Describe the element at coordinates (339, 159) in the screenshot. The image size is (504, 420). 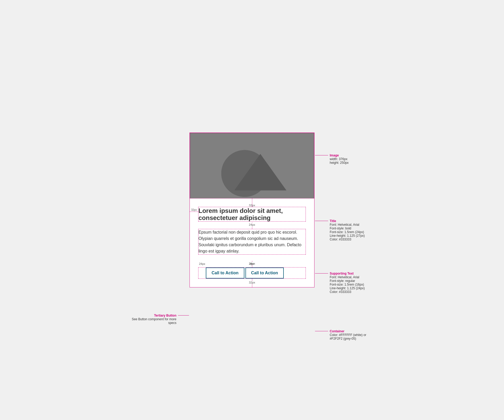
I see `image-width-label: width: 376px` at that location.